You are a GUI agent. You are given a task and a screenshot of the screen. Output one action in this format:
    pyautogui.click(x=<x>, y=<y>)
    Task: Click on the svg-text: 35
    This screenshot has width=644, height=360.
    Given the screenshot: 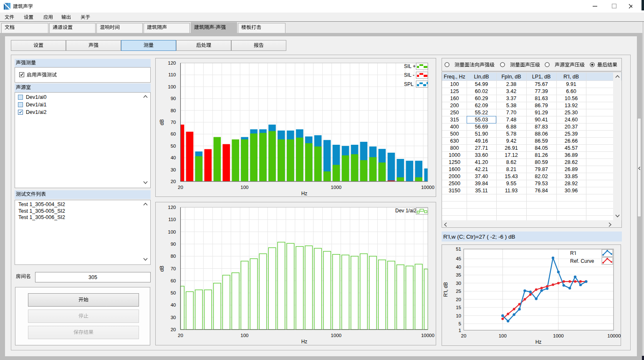 What is the action you would take?
    pyautogui.click(x=458, y=275)
    